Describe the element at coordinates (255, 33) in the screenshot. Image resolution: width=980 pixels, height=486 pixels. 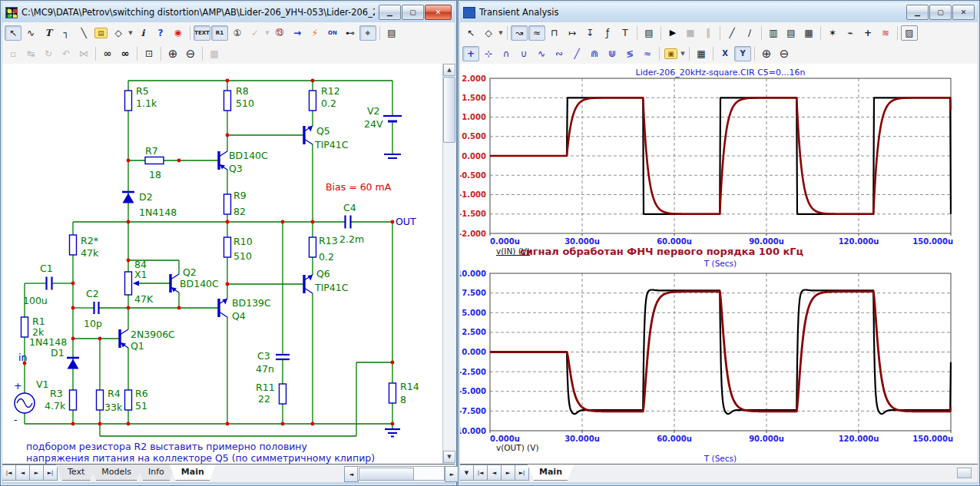
I see `vip-mode-icon: ✓` at that location.